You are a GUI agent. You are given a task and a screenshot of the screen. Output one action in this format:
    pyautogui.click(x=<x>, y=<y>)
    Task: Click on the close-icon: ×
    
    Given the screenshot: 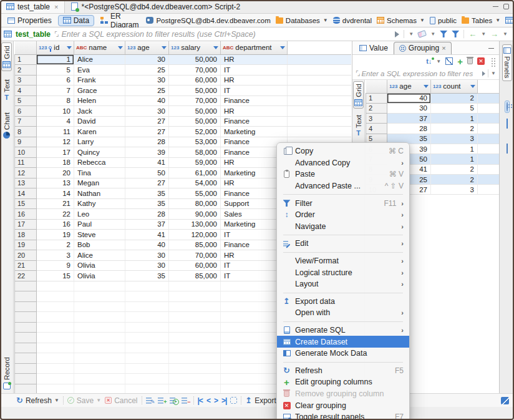 What is the action you would take?
    pyautogui.click(x=56, y=7)
    